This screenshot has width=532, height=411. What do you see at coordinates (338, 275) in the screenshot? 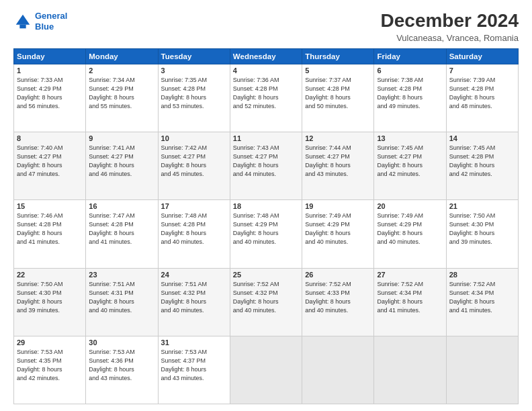
I see `day-number: 26` at bounding box center [338, 275].